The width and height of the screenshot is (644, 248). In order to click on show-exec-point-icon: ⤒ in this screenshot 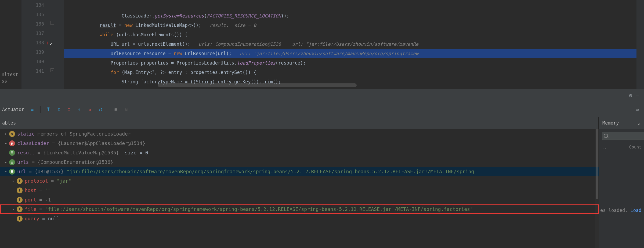, I will do `click(49, 109)`.